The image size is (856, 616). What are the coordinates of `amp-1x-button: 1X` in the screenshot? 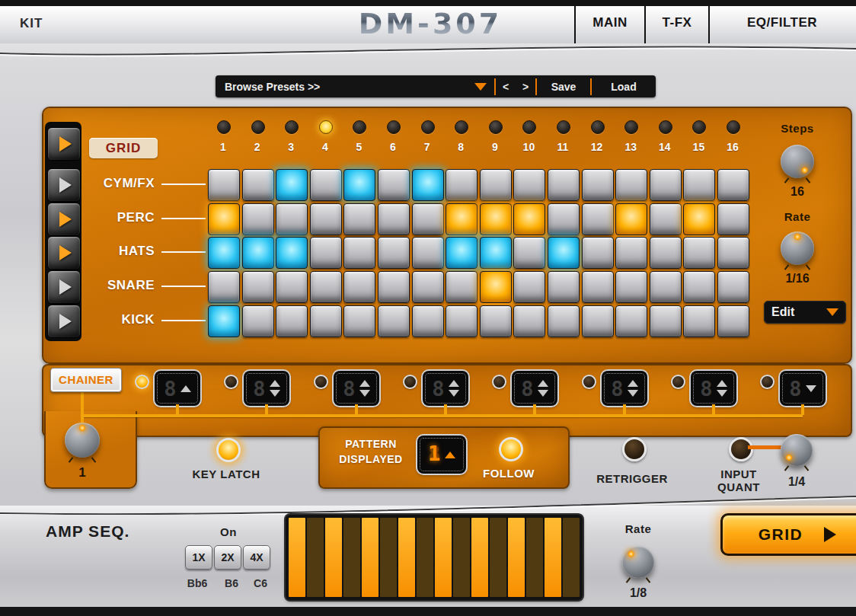 It's located at (199, 557).